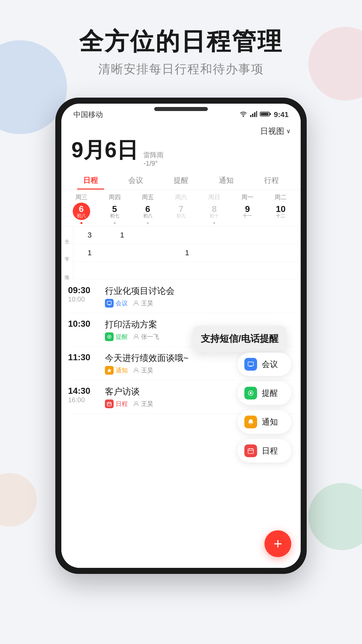 The image size is (362, 644). Describe the element at coordinates (181, 209) in the screenshot. I see `cal-day-sat: 周六 7 初九` at that location.